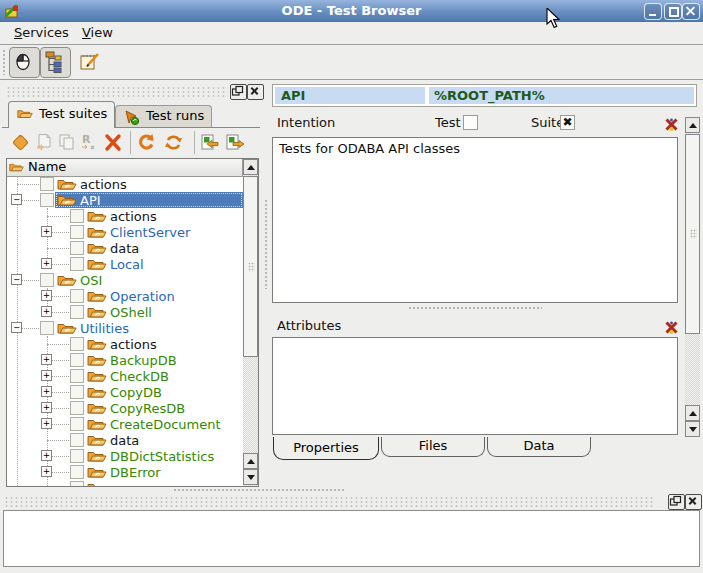 This screenshot has height=573, width=703. Describe the element at coordinates (475, 308) in the screenshot. I see `horizontal-splitter` at that location.